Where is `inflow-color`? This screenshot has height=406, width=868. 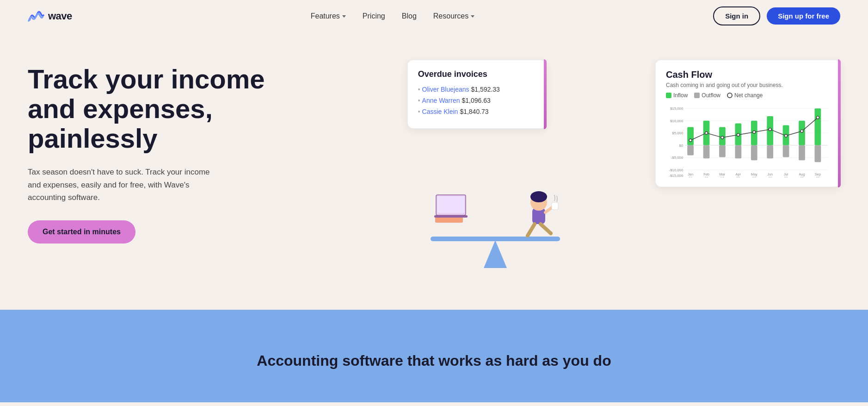 inflow-color is located at coordinates (669, 95).